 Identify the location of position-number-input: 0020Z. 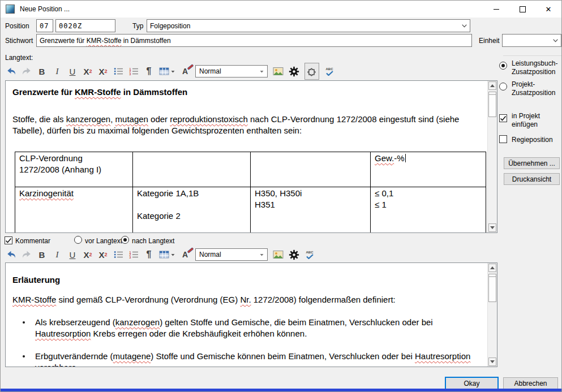
(85, 26).